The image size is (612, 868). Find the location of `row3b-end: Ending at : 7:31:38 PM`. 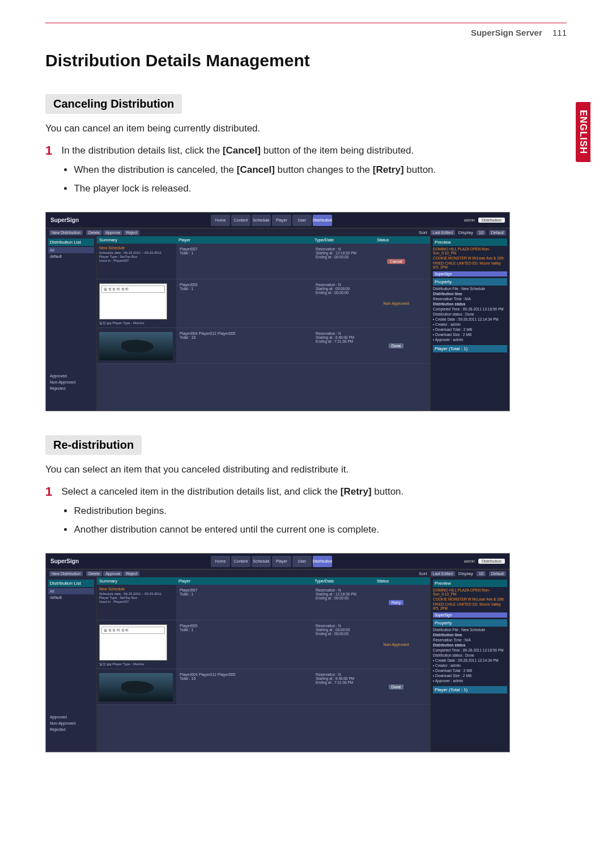

row3b-end: Ending at : 7:31:38 PM is located at coordinates (343, 682).